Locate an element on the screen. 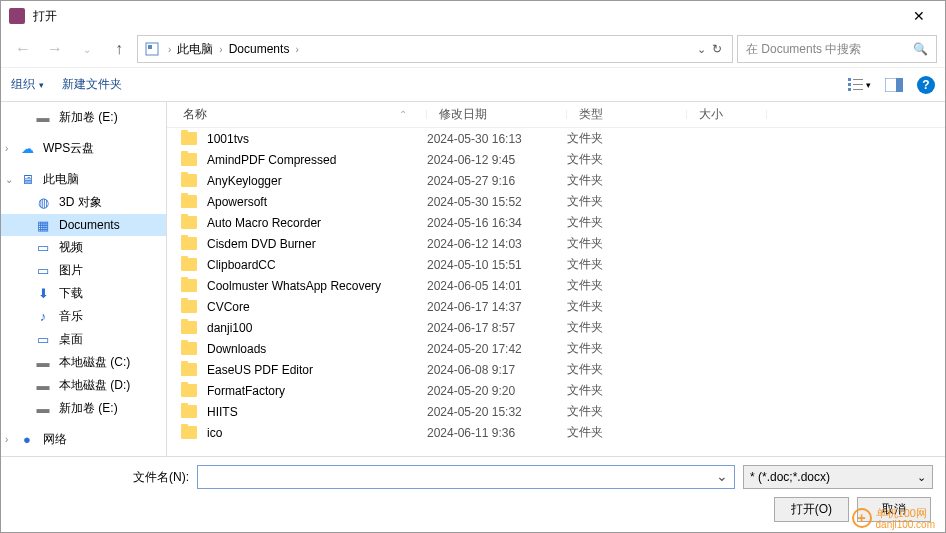 This screenshot has width=946, height=533. close-button: ✕ is located at coordinates (918, 16).